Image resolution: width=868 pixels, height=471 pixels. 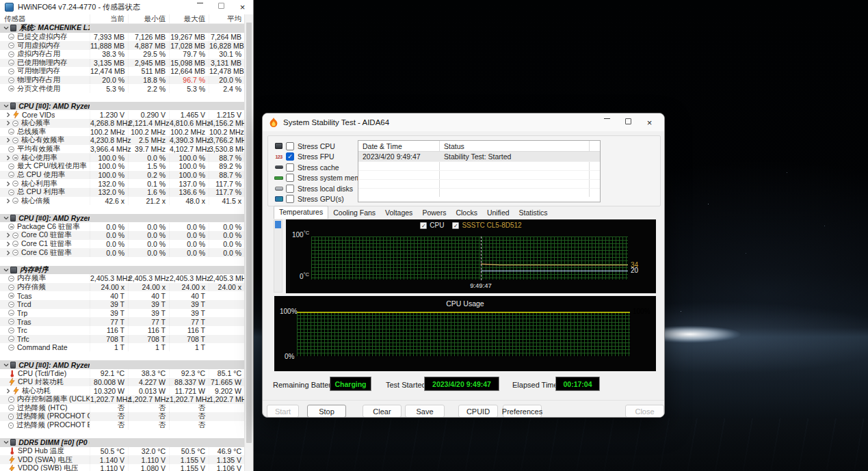 I want to click on sensor-row: Core VIDs1.230 V0.290 V1.465 V1.215 V, so click(x=122, y=115).